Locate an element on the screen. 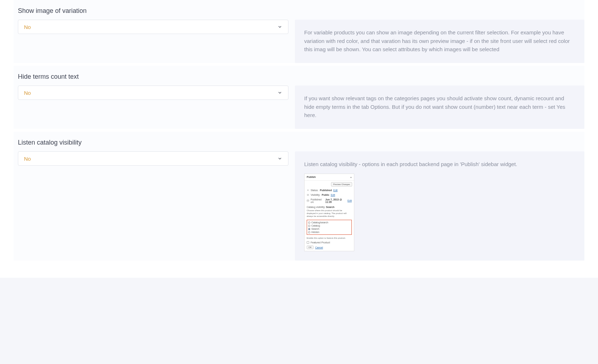 The height and width of the screenshot is (364, 598). published-row: Published on: Jun 7, 2013 @ 11:35 Edit is located at coordinates (329, 201).